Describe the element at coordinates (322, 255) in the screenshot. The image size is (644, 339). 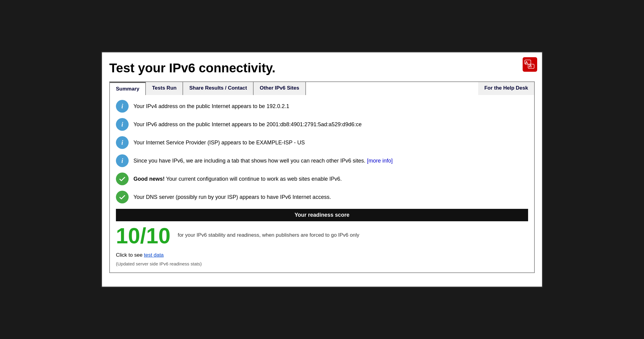
I see `test-data-row: Click to see test data` at that location.